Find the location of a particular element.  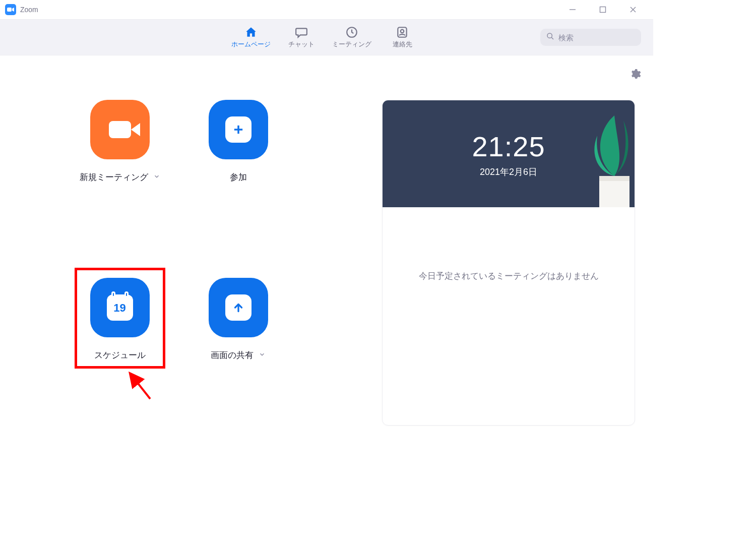

new-meeting-action: 新規ミーティング is located at coordinates (120, 173).